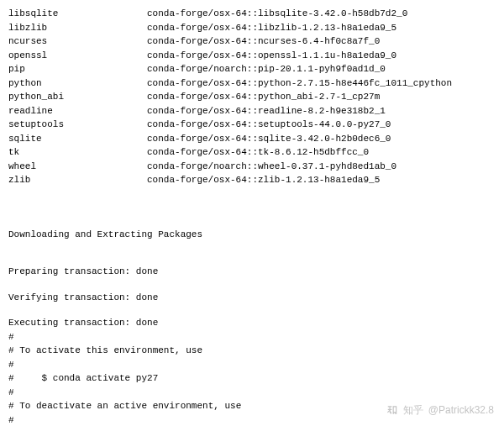 This screenshot has width=504, height=426. I want to click on package-spec: conda-forge/osx-64::tk-8.6.12-h5dbffcc_0, so click(321, 153).